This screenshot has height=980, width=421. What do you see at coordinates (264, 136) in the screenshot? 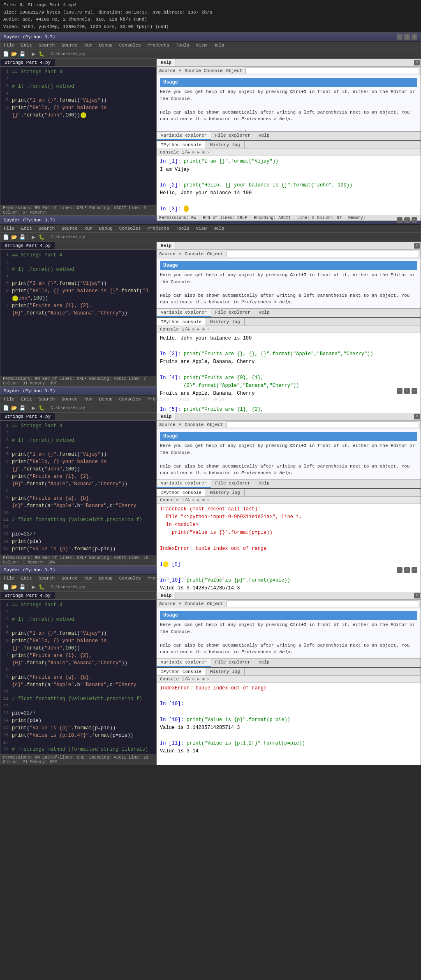
I see `help-tab-bottom-1: Help` at bounding box center [264, 136].